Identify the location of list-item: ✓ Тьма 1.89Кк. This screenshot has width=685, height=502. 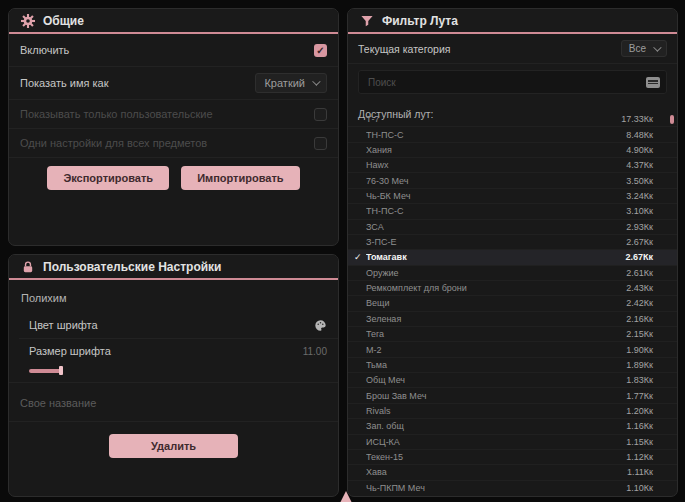
(512, 366).